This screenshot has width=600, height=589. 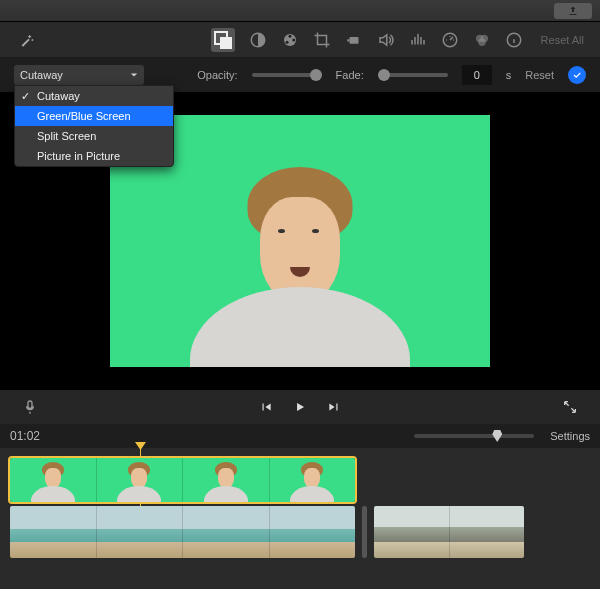 What do you see at coordinates (413, 75) in the screenshot?
I see `fade-slider` at bounding box center [413, 75].